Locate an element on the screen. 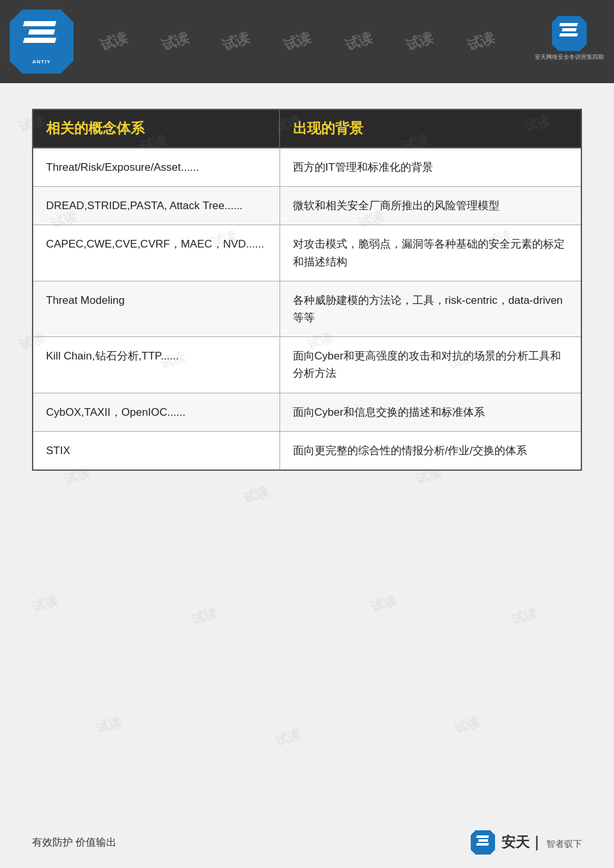 This screenshot has height=868, width=614. top-right-logo: 安天网络安全冬训营第四期 is located at coordinates (569, 38).